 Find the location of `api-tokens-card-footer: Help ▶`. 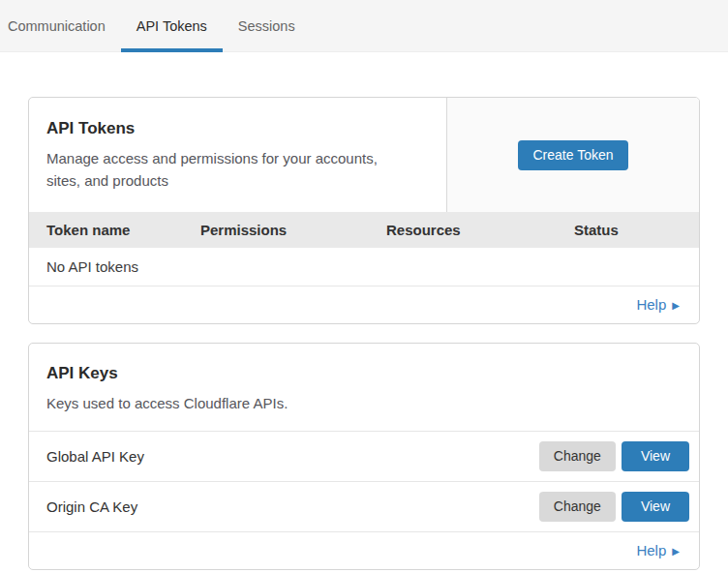

api-tokens-card-footer: Help ▶ is located at coordinates (364, 305).